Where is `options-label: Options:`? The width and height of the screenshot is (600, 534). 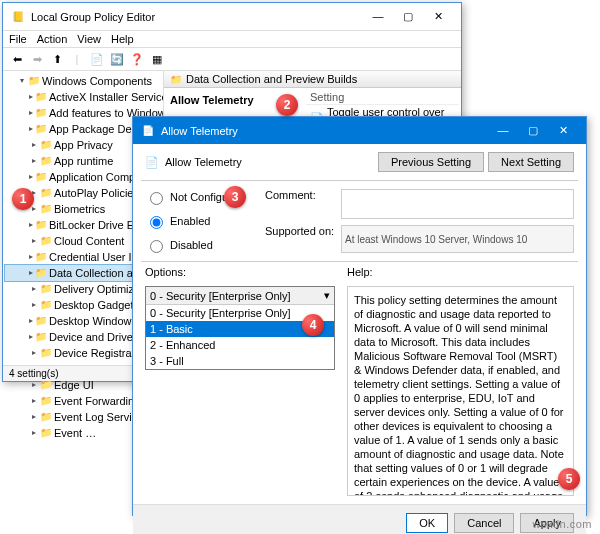
options-label: Options: is located at coordinates (240, 272).